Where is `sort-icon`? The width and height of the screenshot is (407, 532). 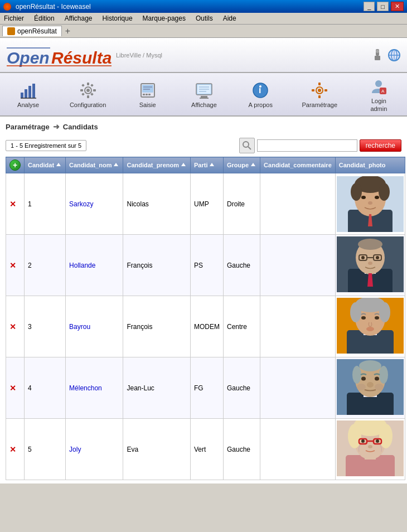 sort-icon is located at coordinates (59, 165).